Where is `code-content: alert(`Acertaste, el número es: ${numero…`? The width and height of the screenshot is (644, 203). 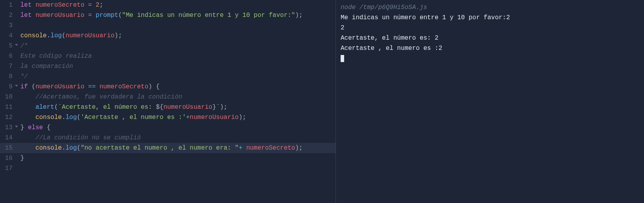
code-content: alert(`Acertaste, el número es: ${numero… is located at coordinates (121, 107).